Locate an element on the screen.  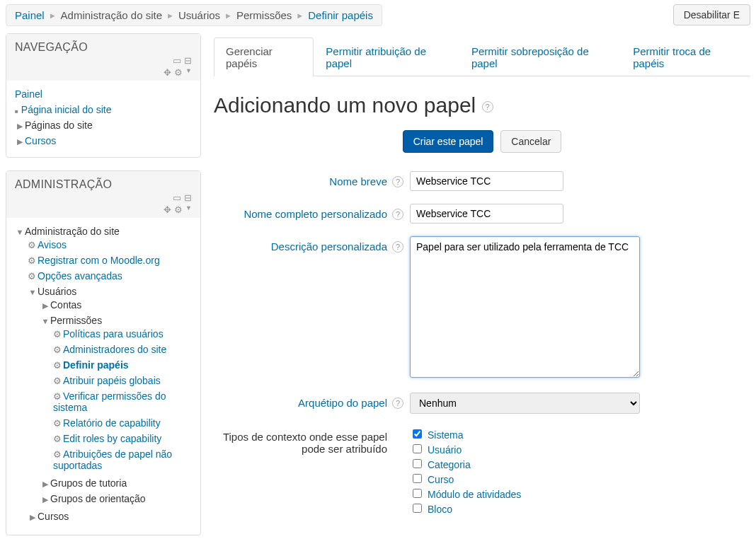
admin-registrar: Registrar com o Moodle.org is located at coordinates (99, 260).